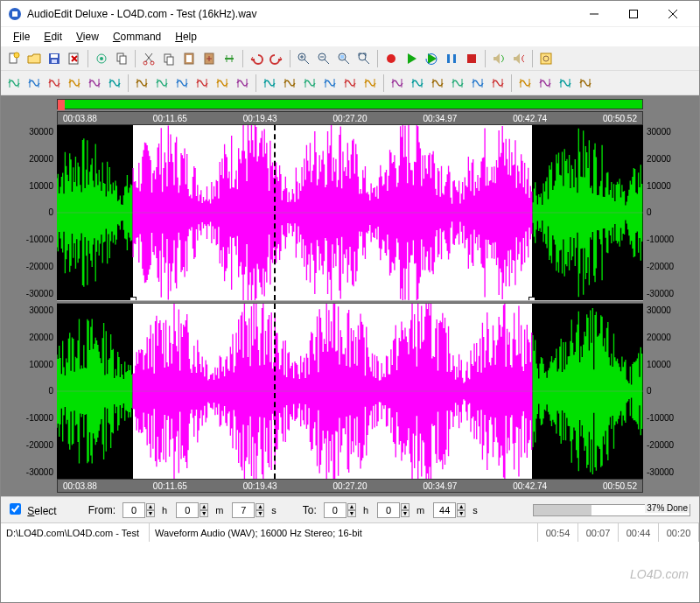  What do you see at coordinates (34, 59) in the screenshot?
I see `open-button` at bounding box center [34, 59].